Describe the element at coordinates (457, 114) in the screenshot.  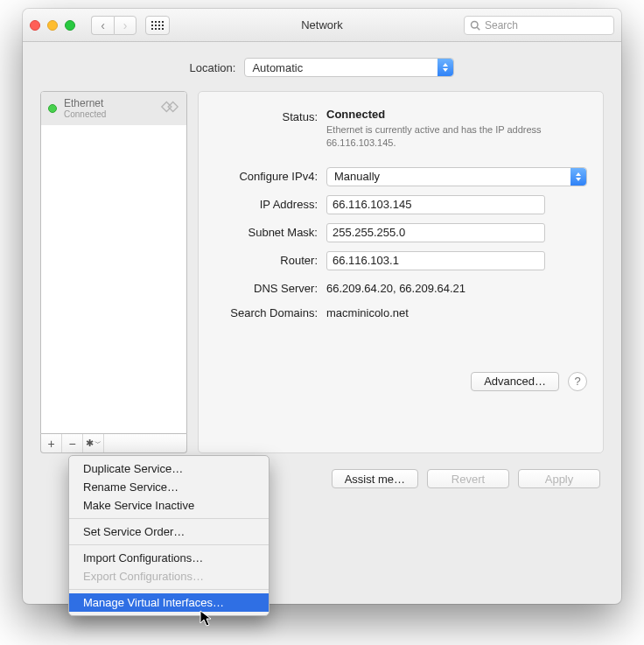
I see `status-value: Connected` at that location.